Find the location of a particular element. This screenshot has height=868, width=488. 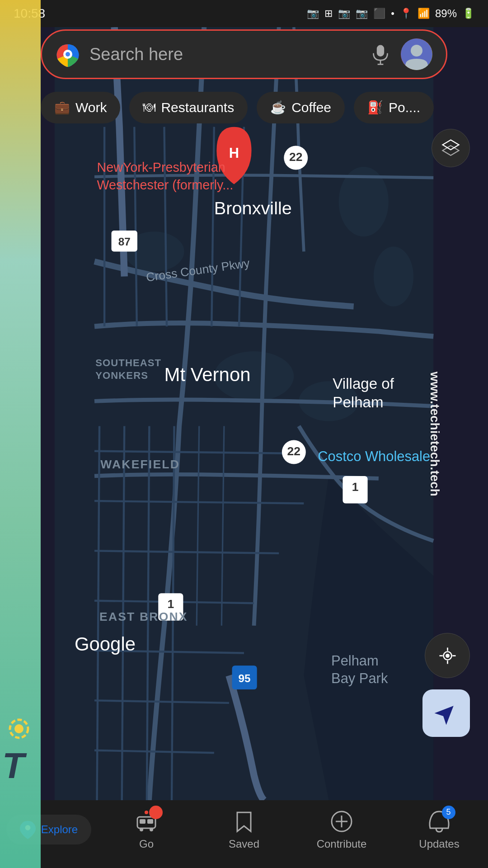

nav-item-contribute: Contribute is located at coordinates (342, 830).